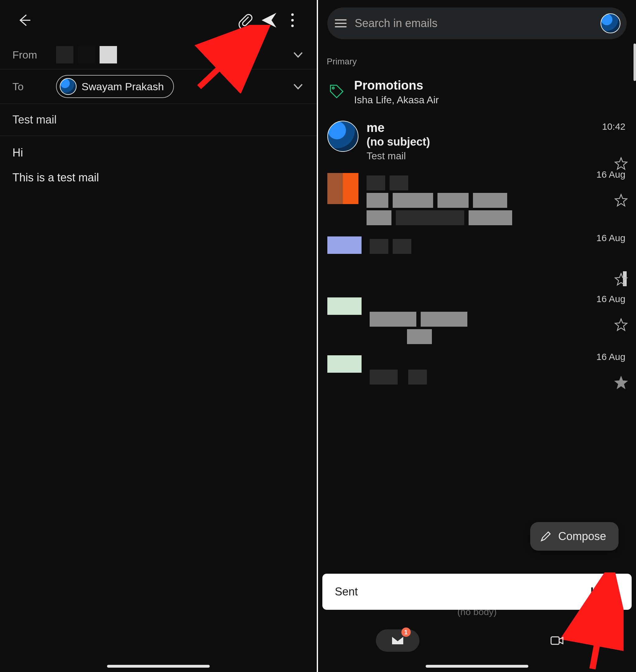 This screenshot has width=636, height=672. Describe the element at coordinates (24, 20) in the screenshot. I see `back-button` at that location.